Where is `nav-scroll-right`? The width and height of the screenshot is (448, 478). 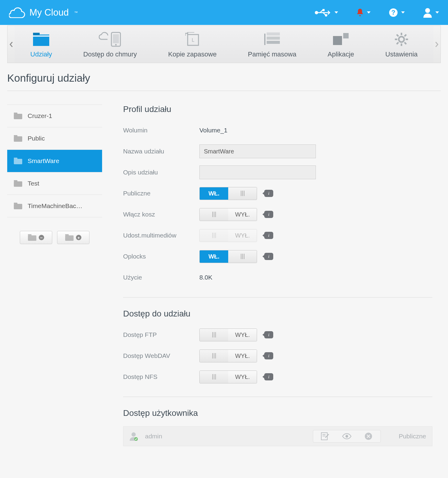 nav-scroll-right is located at coordinates (437, 44).